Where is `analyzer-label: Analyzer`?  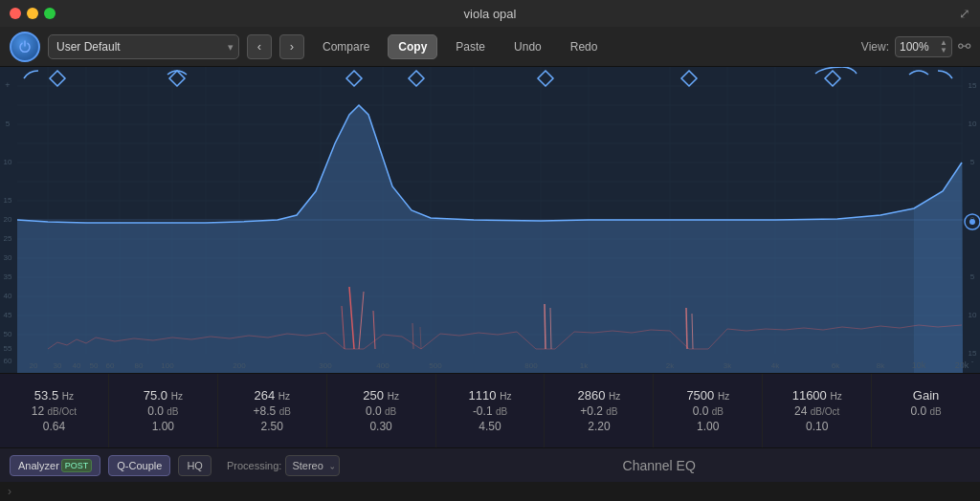
analyzer-label: Analyzer is located at coordinates (38, 466).